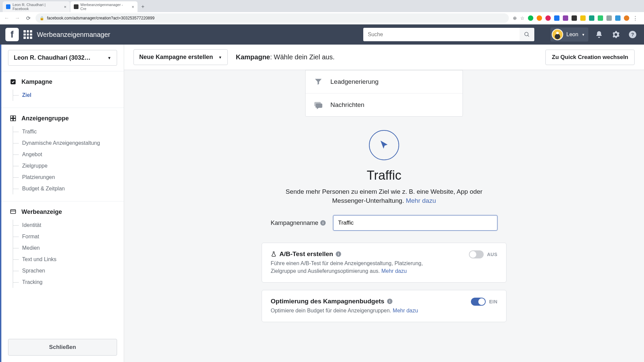 The width and height of the screenshot is (644, 362). I want to click on flask-icon, so click(274, 254).